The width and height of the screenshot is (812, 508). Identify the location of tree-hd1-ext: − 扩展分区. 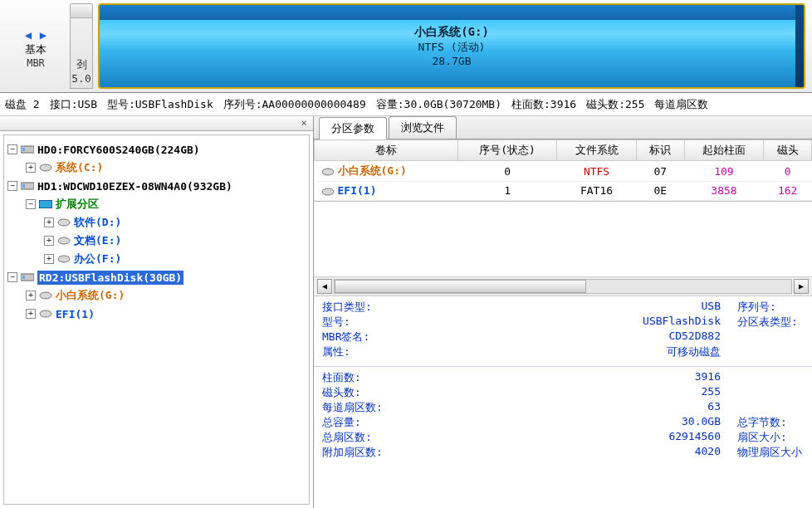
(156, 204).